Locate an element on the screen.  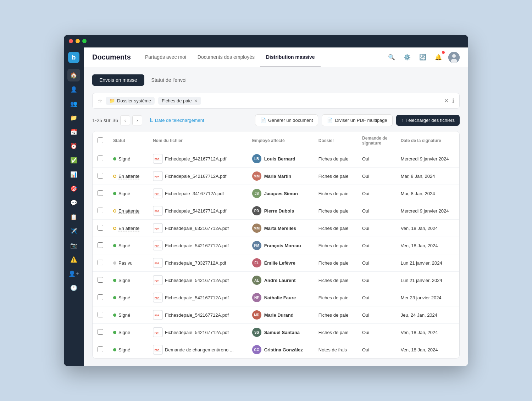
pagination-range: 1-25 sur is located at coordinates (101, 120).